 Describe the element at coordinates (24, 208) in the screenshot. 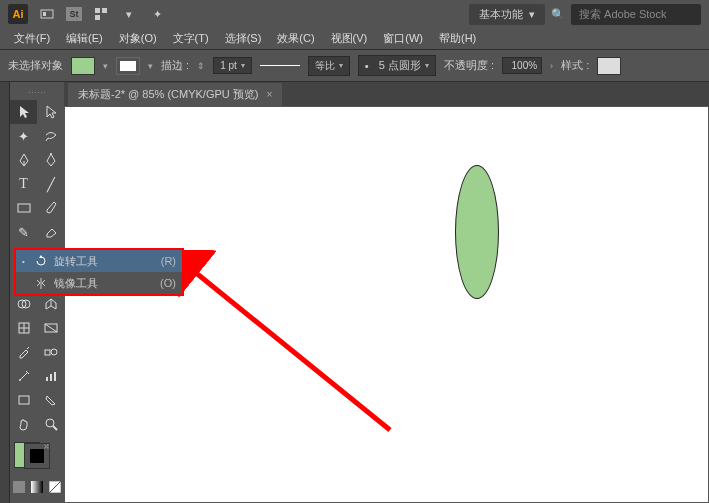

I see `rectangle-tool` at that location.